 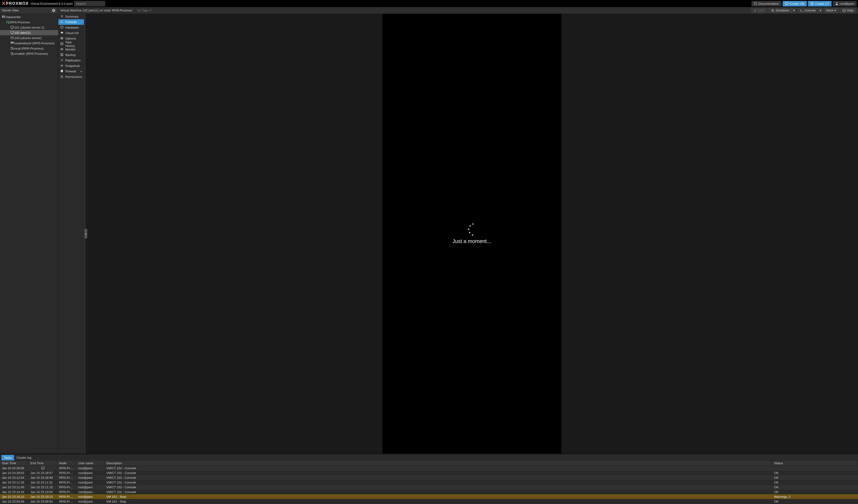 I want to click on subnav-label: Snapshots, so click(x=73, y=66).